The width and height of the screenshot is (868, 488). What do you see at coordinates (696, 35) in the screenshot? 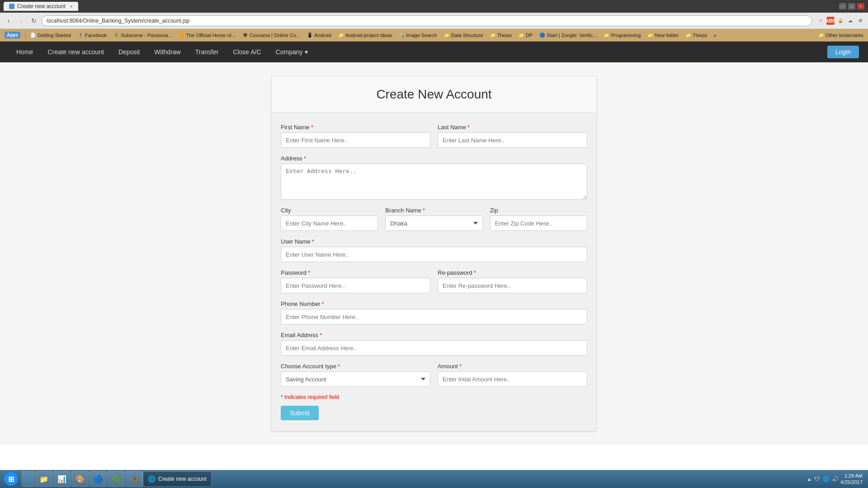
I see `bookmark-thesis-2: 📁 Thesis` at bounding box center [696, 35].